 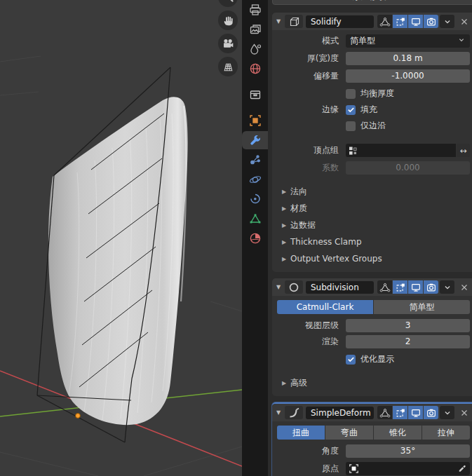 What do you see at coordinates (301, 433) in the screenshot?
I see `twist-mode-button: 扭曲` at bounding box center [301, 433].